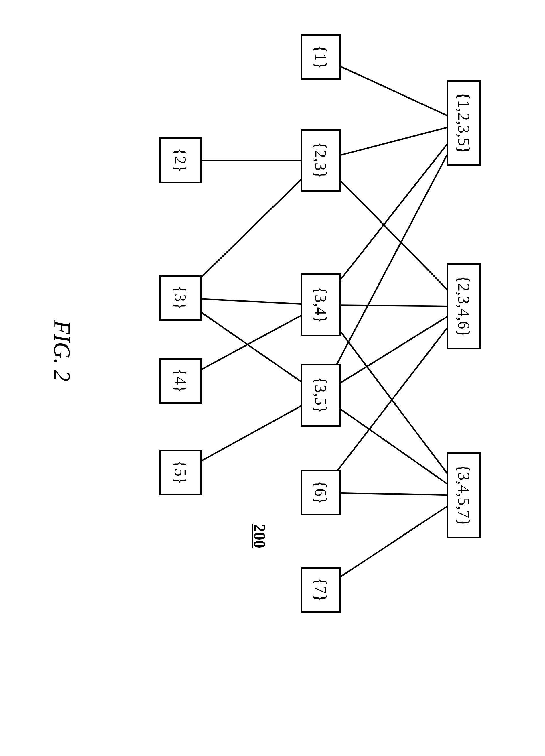  What do you see at coordinates (320, 57) in the screenshot?
I see `node-m1: {1}` at bounding box center [320, 57].